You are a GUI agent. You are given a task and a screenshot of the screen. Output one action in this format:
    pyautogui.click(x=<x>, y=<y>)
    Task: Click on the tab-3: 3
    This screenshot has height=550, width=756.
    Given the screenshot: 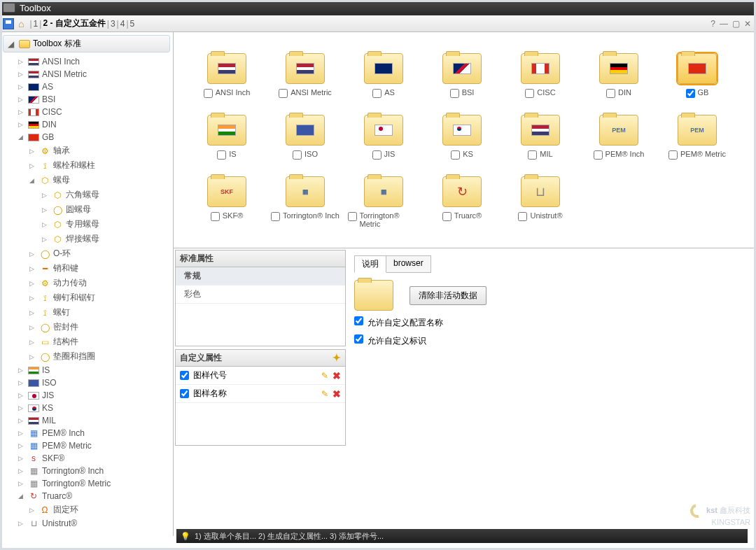 What is the action you would take?
    pyautogui.click(x=113, y=24)
    